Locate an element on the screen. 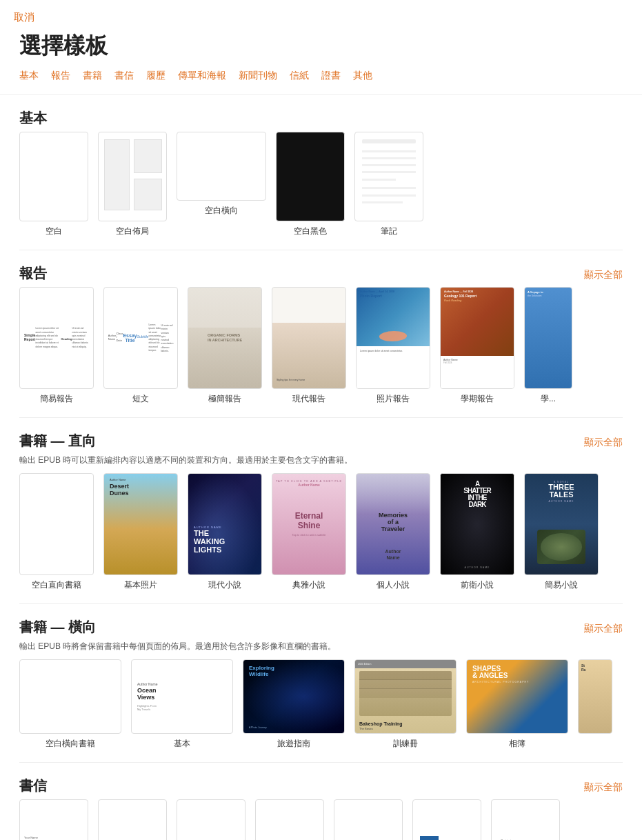 This screenshot has width=642, height=840. reports-show-all: 顯示全部 is located at coordinates (603, 275).